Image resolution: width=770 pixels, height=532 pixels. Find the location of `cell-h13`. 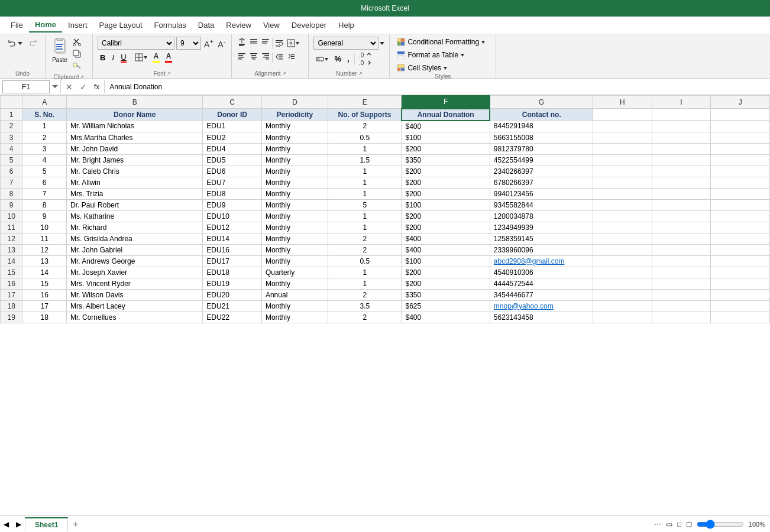

cell-h13 is located at coordinates (623, 249).